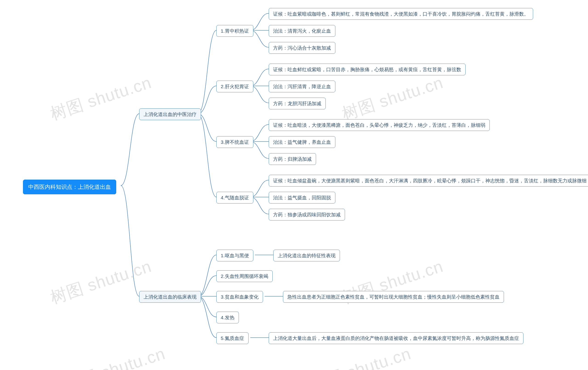 Image resolution: width=588 pixels, height=370 pixels. I want to click on node-b2c3: 3.贫血和血象变化, so click(240, 297).